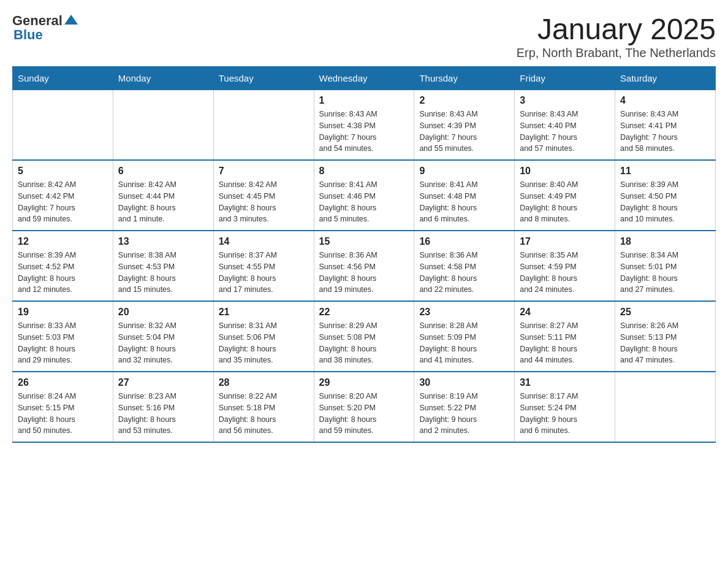 The width and height of the screenshot is (728, 563). Describe the element at coordinates (63, 266) in the screenshot. I see `calendar-cell: 12Sunrise: 8:39 AM Sunset: 4:52 PM Dayli…` at that location.